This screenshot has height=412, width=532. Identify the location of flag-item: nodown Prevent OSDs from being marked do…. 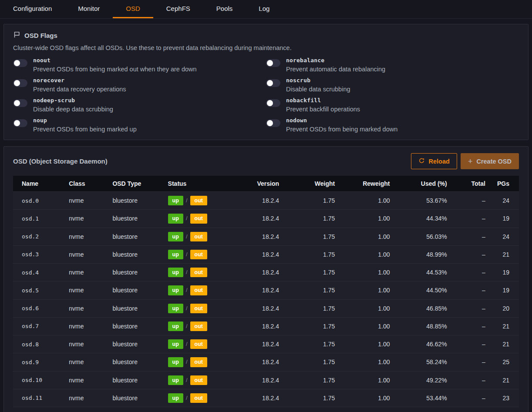
(393, 125).